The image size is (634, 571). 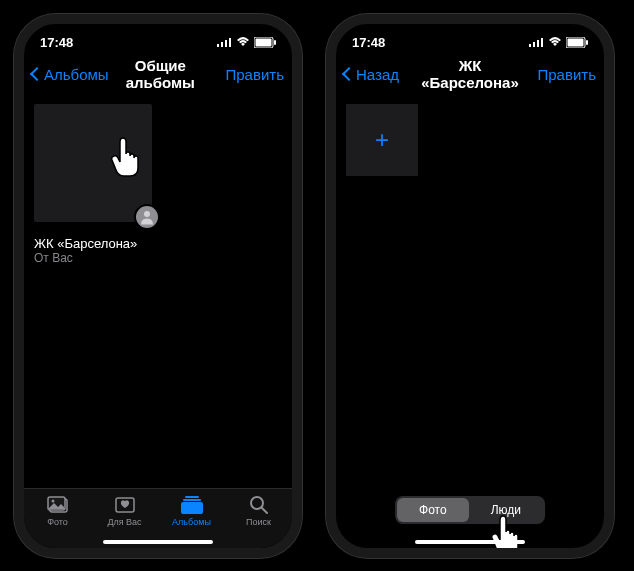 What do you see at coordinates (147, 217) in the screenshot?
I see `owner-avatar` at bounding box center [147, 217].